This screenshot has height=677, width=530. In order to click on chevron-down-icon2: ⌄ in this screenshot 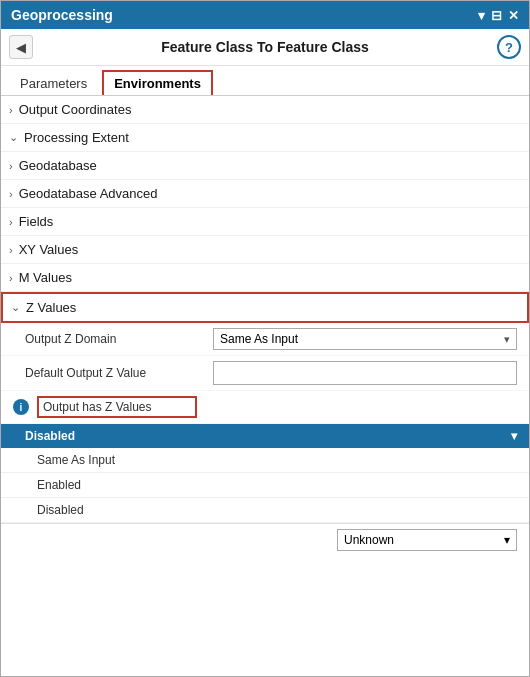, I will do `click(16, 308)`.